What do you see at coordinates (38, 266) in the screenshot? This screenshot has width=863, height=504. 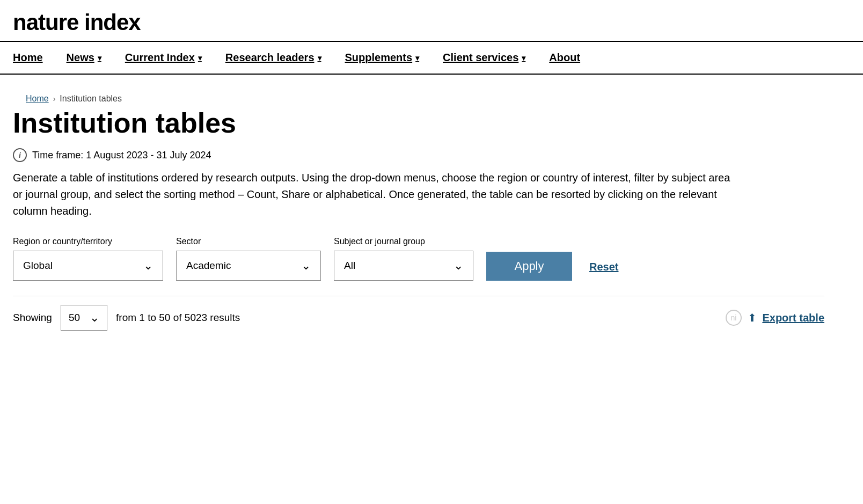 I see `region-value: Global` at bounding box center [38, 266].